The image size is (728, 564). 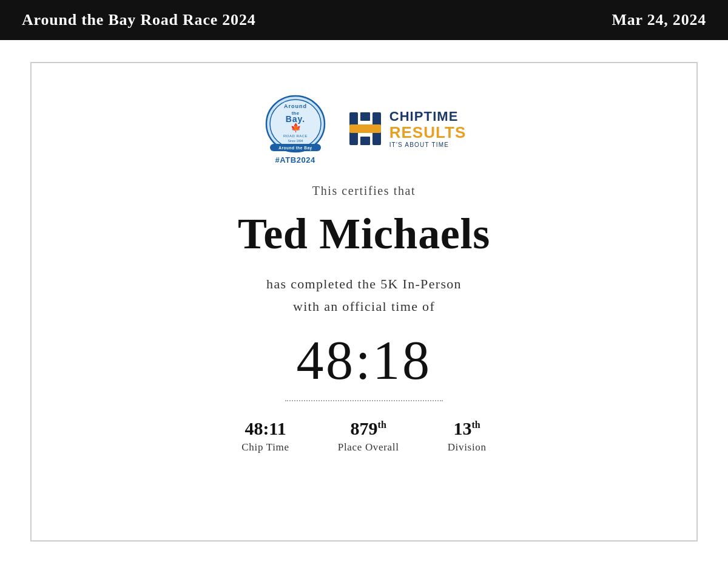 I want to click on chiptime-logo-svg, so click(x=365, y=129).